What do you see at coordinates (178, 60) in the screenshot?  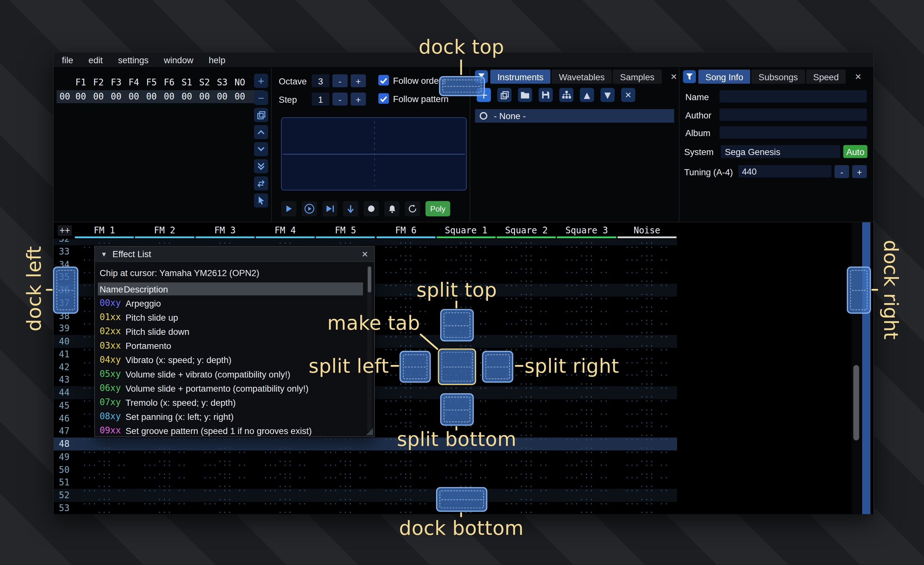 I see `menu-item: window` at bounding box center [178, 60].